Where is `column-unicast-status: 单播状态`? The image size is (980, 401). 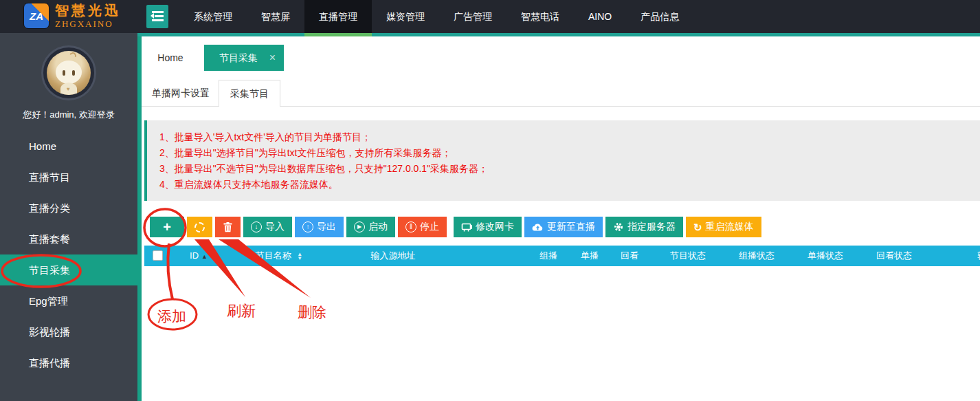
column-unicast-status: 单播状态 is located at coordinates (825, 256).